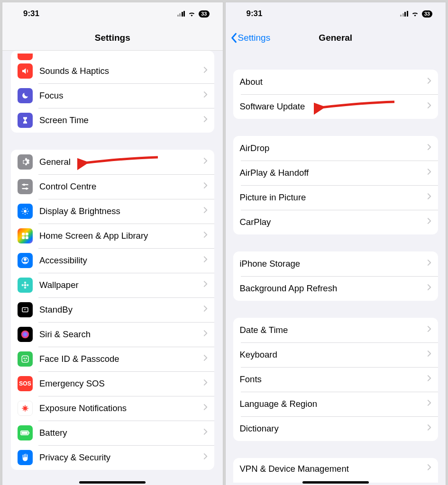 The image size is (448, 485). Describe the element at coordinates (113, 120) in the screenshot. I see `row-screentime: Screen Time` at that location.